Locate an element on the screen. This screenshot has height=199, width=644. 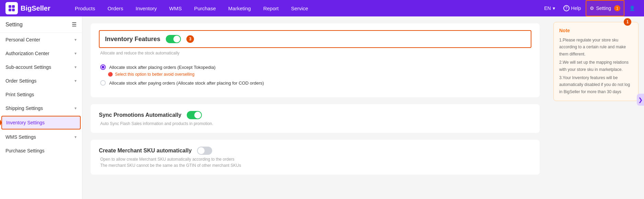
sidebar: Setting ☰ Personal Center ▾ Authorizatio… is located at coordinates (41, 108).